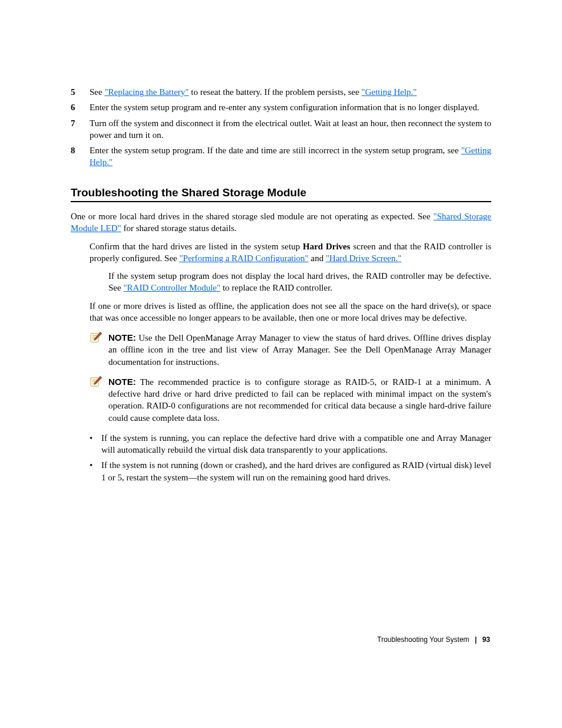 The width and height of the screenshot is (562, 728). What do you see at coordinates (97, 92) in the screenshot?
I see `text: See` at bounding box center [97, 92].